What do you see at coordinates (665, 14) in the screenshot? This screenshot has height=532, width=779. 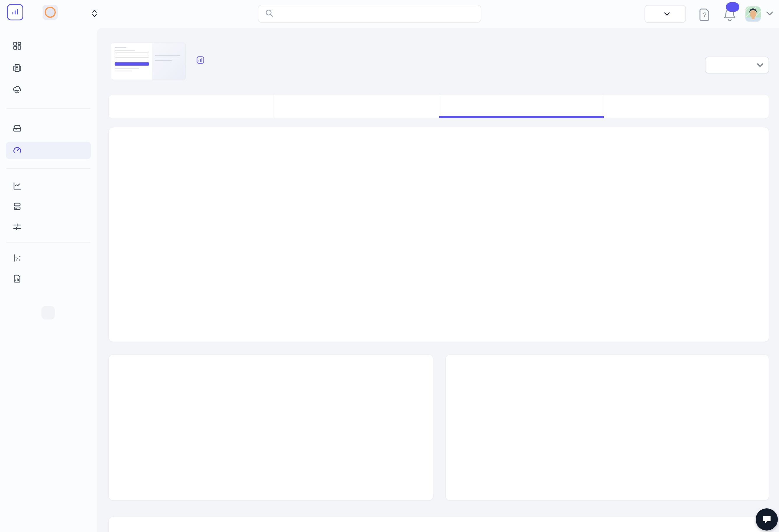 I see `admin-menu-button` at bounding box center [665, 14].